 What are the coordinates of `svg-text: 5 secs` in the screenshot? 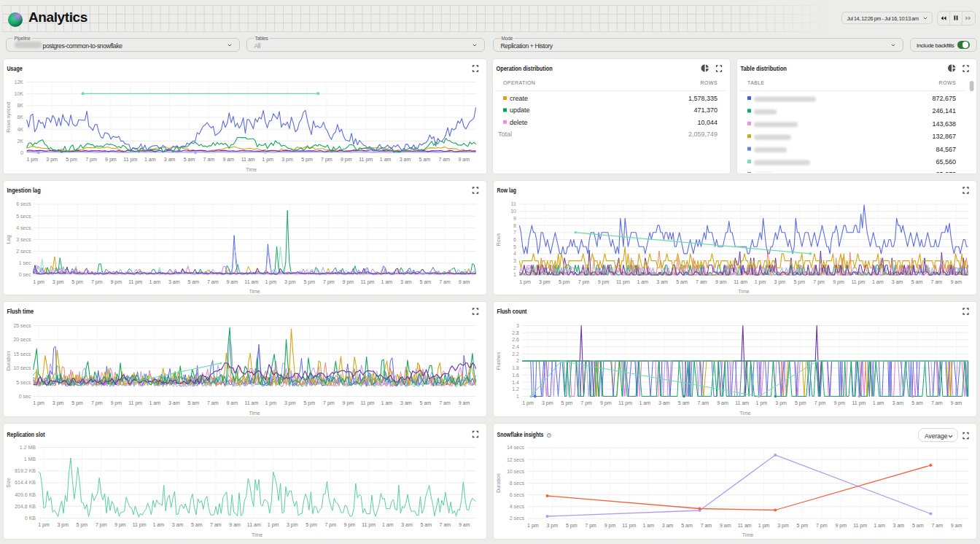 It's located at (23, 382).